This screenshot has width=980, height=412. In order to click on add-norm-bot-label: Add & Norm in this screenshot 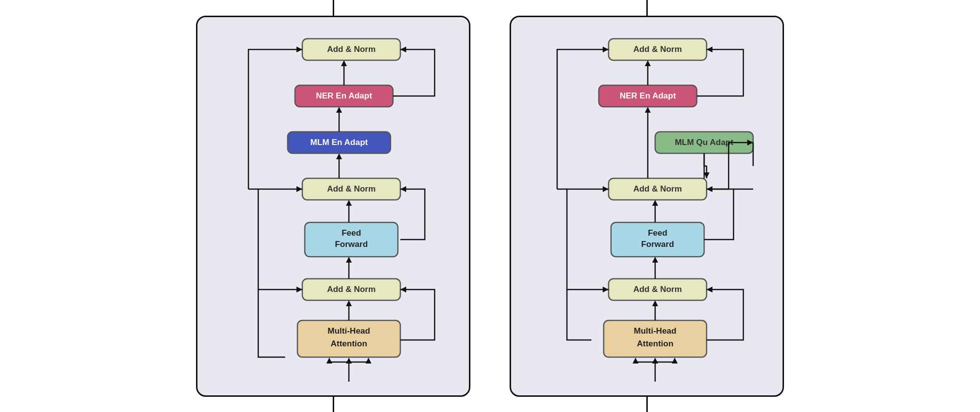, I will do `click(351, 289)`.